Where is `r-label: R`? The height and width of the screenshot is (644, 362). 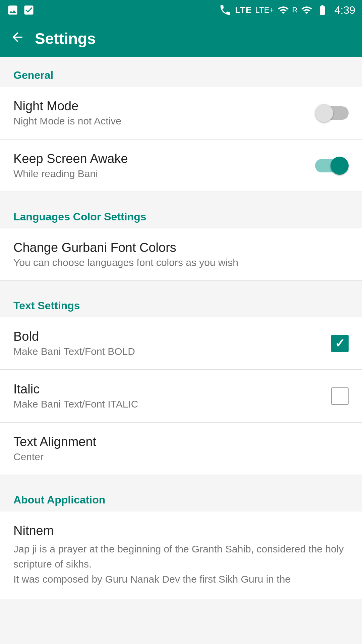 r-label: R is located at coordinates (295, 10).